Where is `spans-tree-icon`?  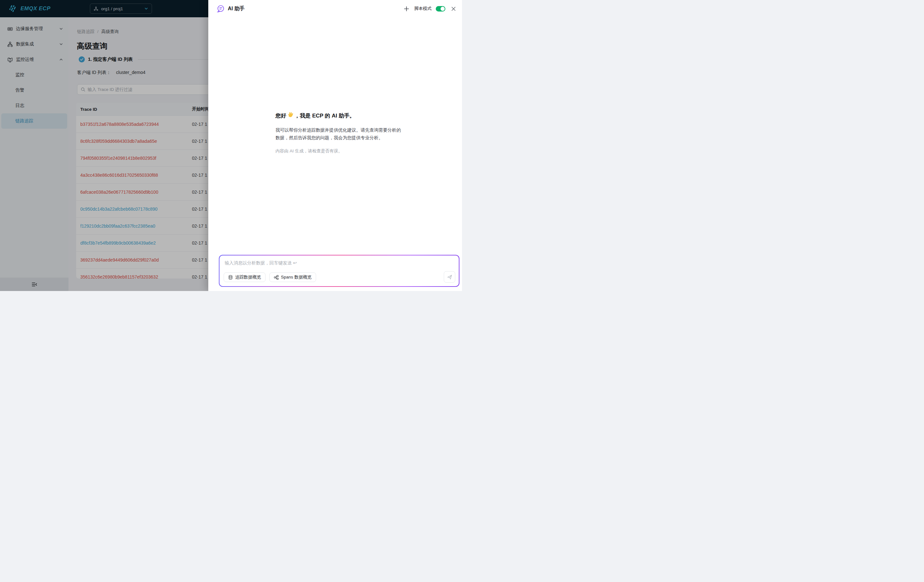
spans-tree-icon is located at coordinates (276, 277).